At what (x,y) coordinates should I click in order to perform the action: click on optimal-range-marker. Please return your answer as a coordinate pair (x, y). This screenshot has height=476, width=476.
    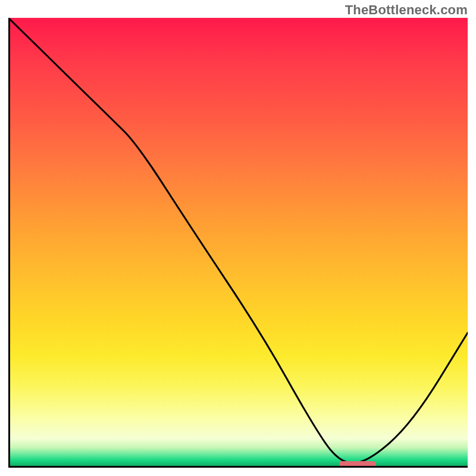
    Looking at the image, I should click on (358, 464).